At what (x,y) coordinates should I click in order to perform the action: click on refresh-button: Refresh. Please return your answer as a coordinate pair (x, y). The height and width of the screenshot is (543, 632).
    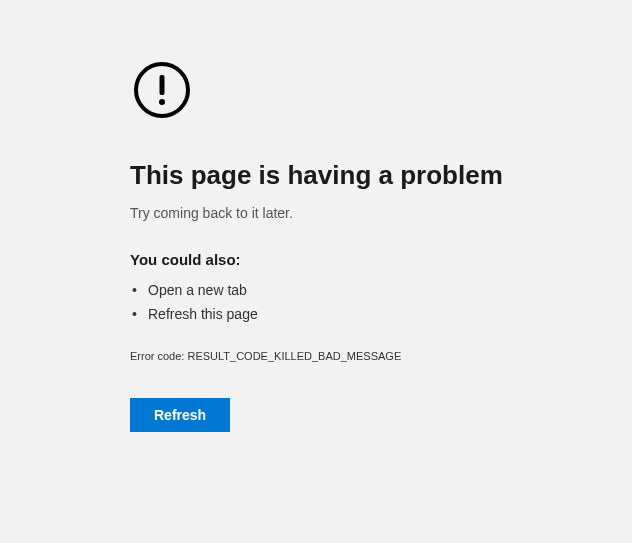
    Looking at the image, I should click on (180, 415).